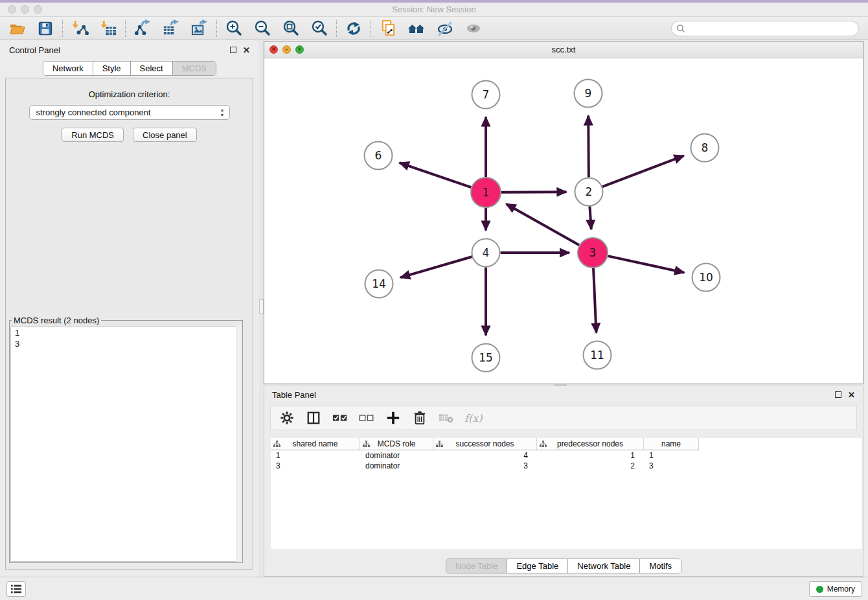 This screenshot has width=868, height=600. I want to click on export-image-icon, so click(200, 29).